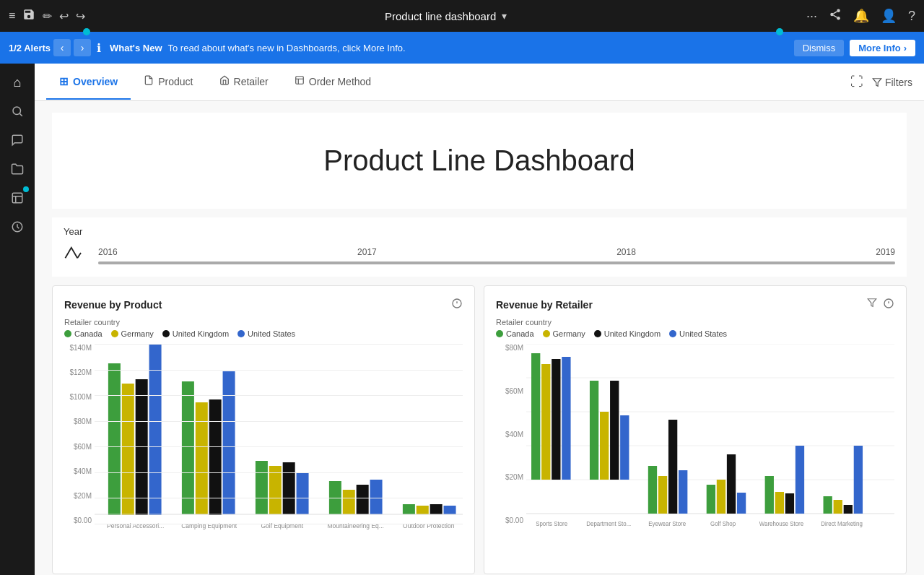 The height and width of the screenshot is (575, 924). Describe the element at coordinates (136, 526) in the screenshot. I see `svg-text: Personal Accessori...` at that location.